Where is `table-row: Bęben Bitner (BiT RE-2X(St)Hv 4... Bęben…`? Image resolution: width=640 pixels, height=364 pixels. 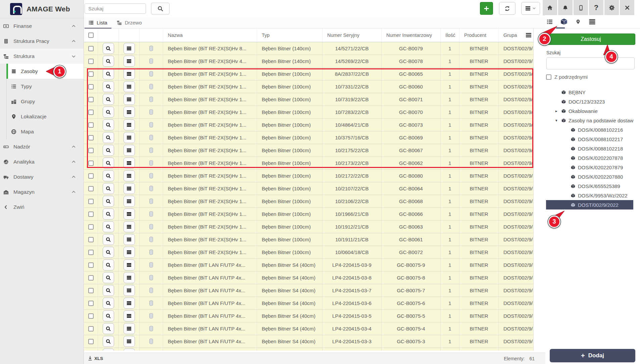
table-row: Bęben Bitner (BiT RE-2X(St)Hv 4... Bęben… is located at coordinates (309, 61).